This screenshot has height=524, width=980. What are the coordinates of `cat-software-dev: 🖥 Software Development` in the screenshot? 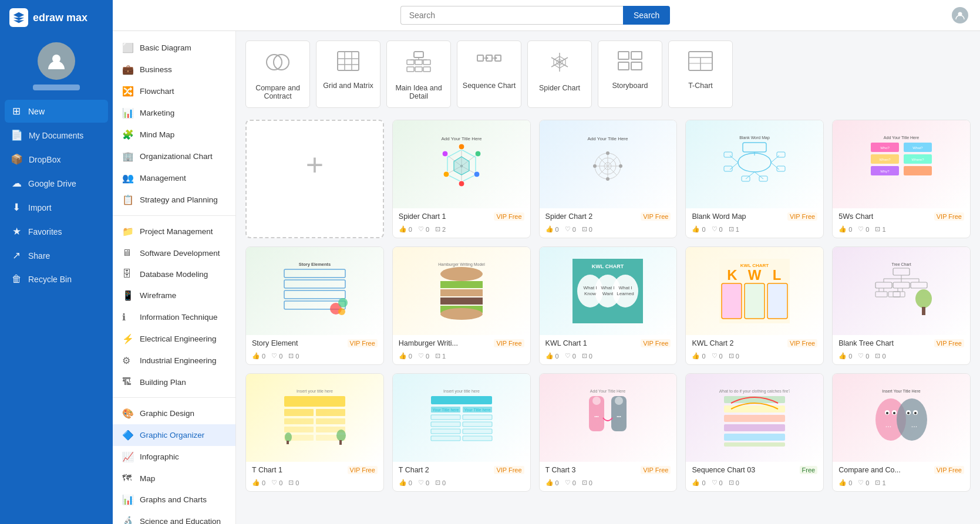 It's located at (174, 253).